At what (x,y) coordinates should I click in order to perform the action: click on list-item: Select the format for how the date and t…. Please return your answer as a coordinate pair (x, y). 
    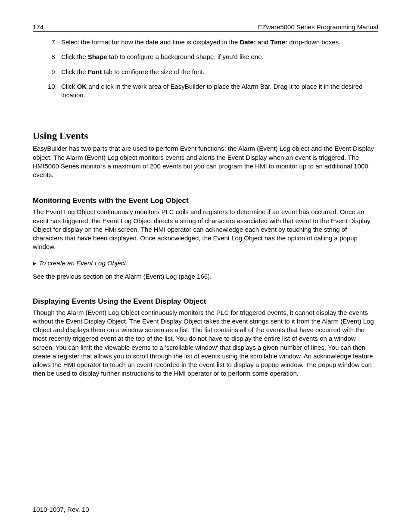
    Looking at the image, I should click on (218, 42).